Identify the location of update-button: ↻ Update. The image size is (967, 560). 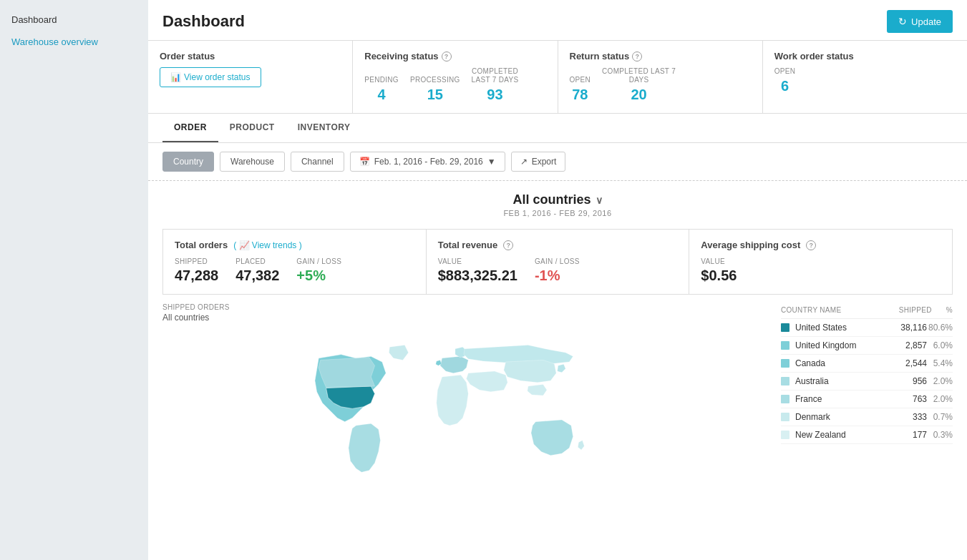
(920, 21).